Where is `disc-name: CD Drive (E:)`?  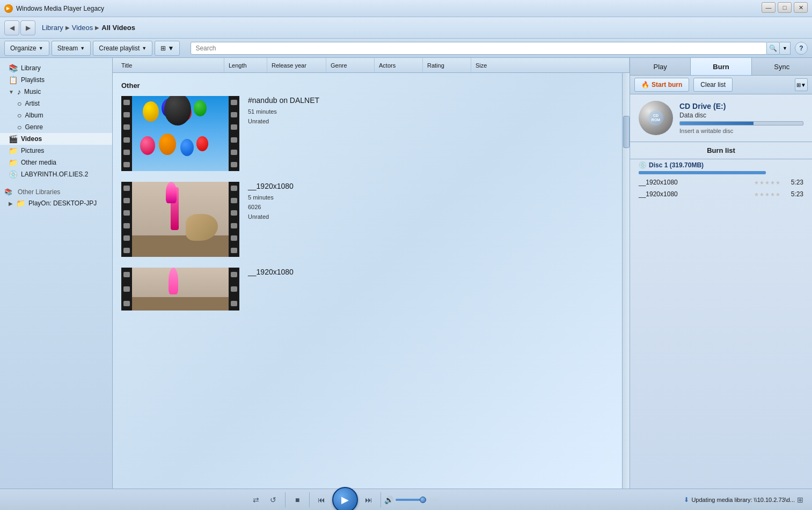 disc-name: CD Drive (E:) is located at coordinates (742, 106).